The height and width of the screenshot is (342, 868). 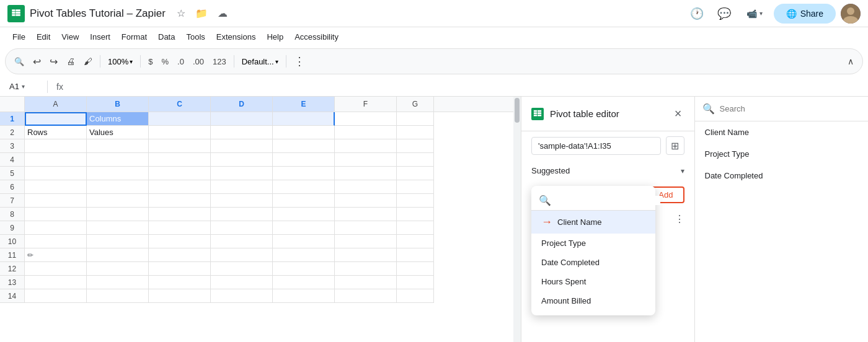 I want to click on cell-g4, so click(x=415, y=160).